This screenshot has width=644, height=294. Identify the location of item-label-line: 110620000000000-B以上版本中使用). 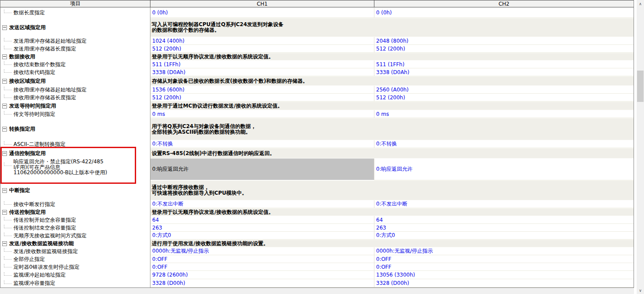
(60, 172).